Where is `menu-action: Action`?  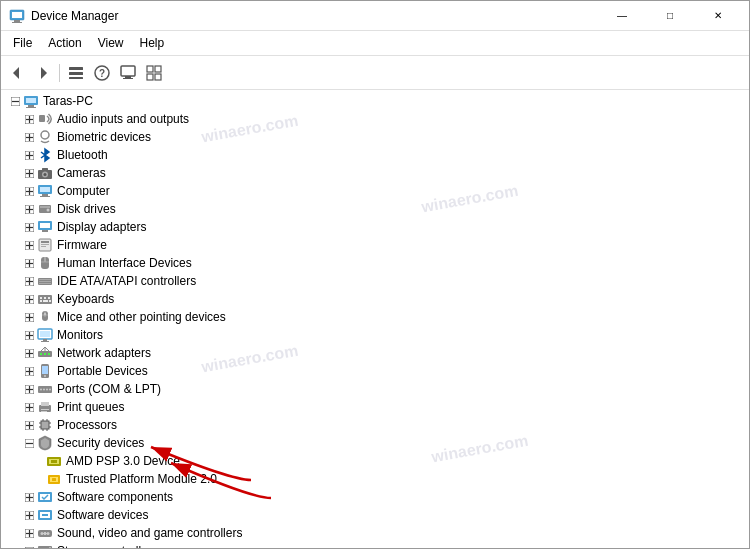 menu-action: Action is located at coordinates (64, 43).